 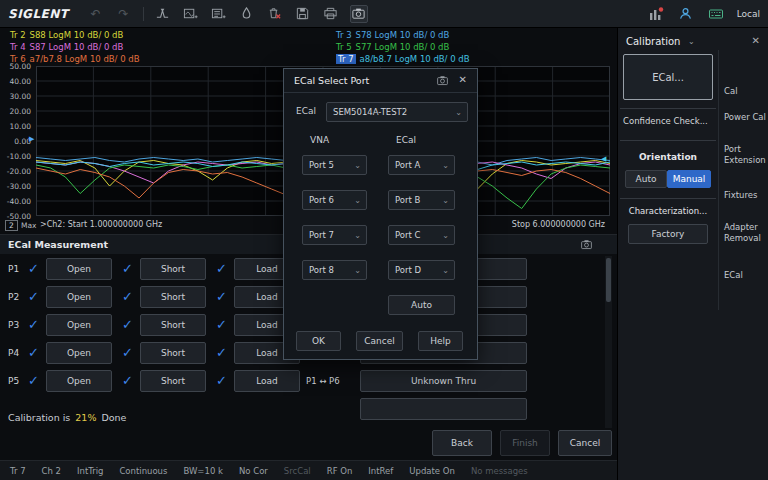 What do you see at coordinates (716, 14) in the screenshot?
I see `keyboard-icon` at bounding box center [716, 14].